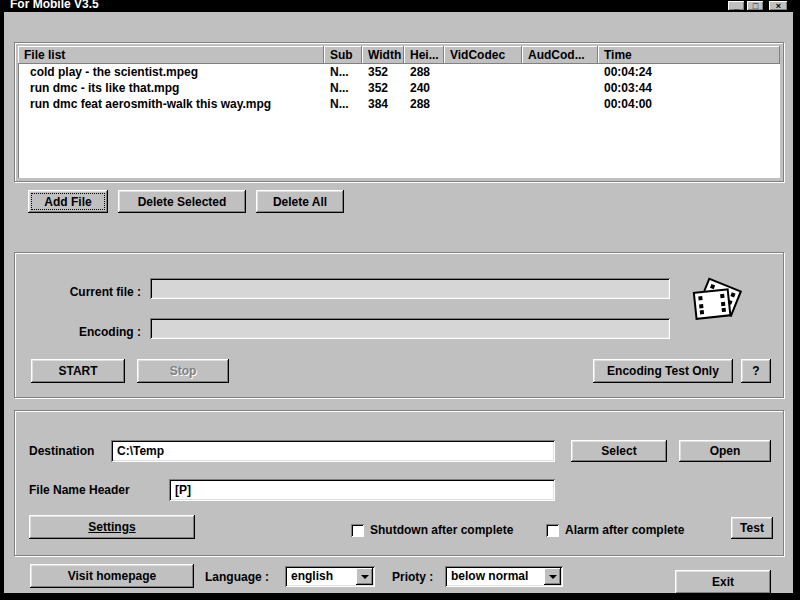 Image resolution: width=800 pixels, height=600 pixels. I want to click on file-list-header: File list Sub Width Hei... VidCodec AudC…, so click(399, 55).